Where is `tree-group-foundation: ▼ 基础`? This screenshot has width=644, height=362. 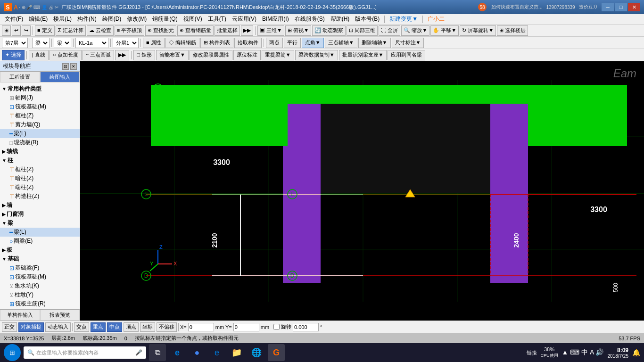 tree-group-foundation: ▼ 基础 is located at coordinates (40, 259).